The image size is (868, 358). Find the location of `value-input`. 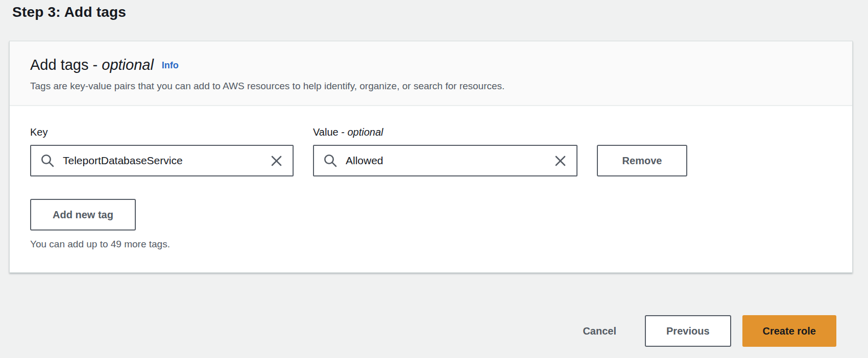

value-input is located at coordinates (448, 161).